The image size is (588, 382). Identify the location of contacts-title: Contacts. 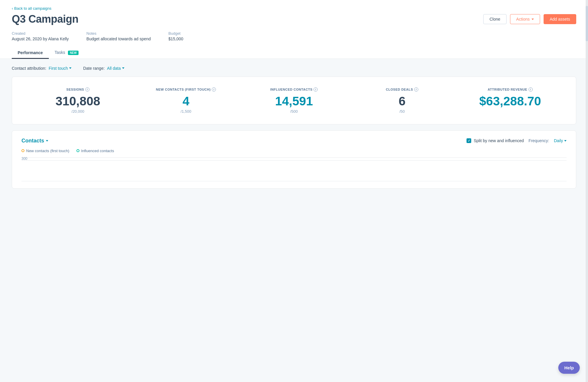
(35, 141).